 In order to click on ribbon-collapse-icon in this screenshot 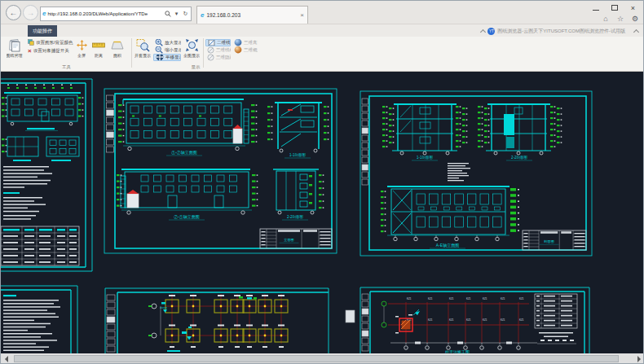, I will do `click(636, 33)`.